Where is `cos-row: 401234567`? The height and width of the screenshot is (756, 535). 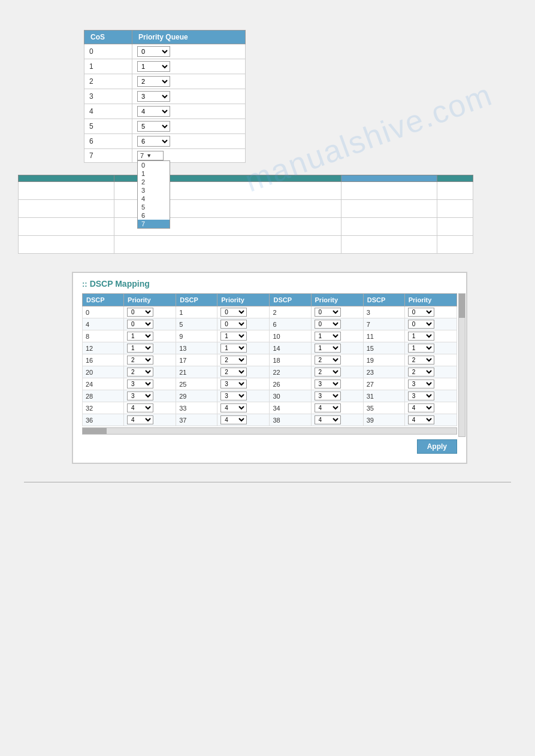
cos-row: 401234567 is located at coordinates (165, 111).